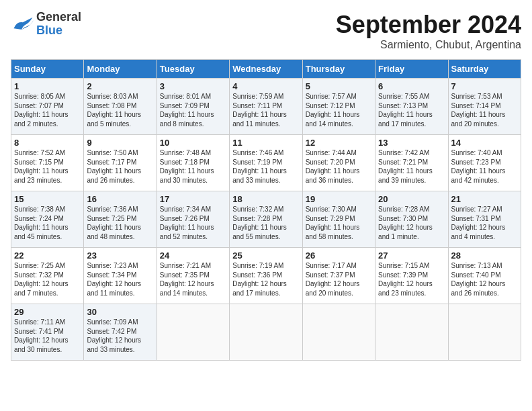  What do you see at coordinates (339, 199) in the screenshot?
I see `day-number: 19` at bounding box center [339, 199].